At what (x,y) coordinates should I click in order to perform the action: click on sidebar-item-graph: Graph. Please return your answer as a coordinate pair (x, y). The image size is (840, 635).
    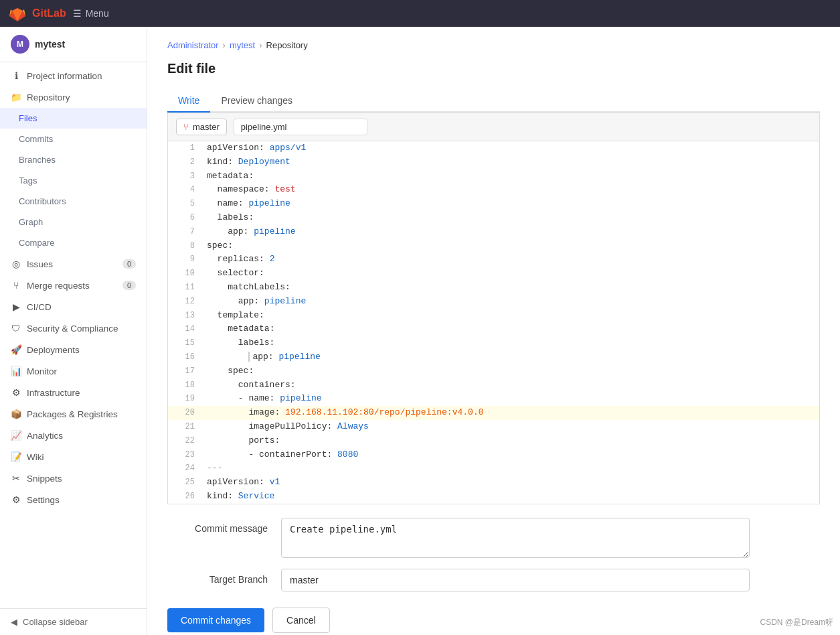
    Looking at the image, I should click on (74, 222).